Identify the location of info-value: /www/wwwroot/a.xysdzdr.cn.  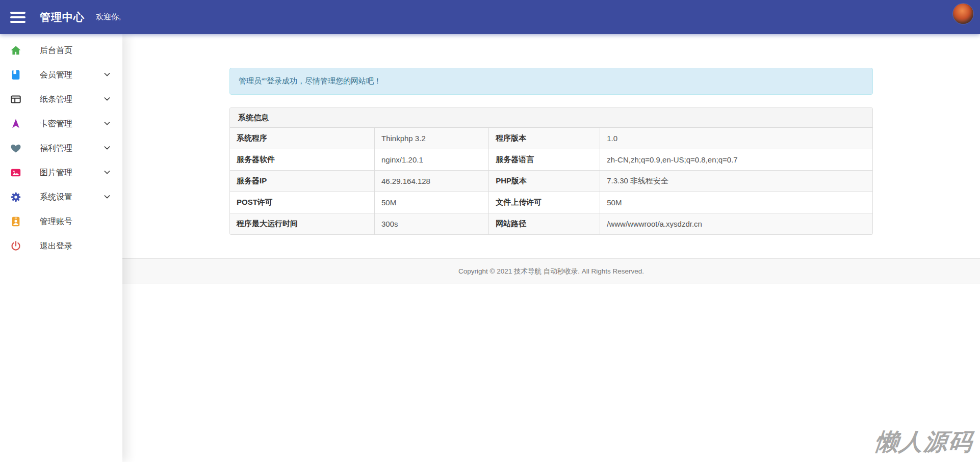
(736, 224).